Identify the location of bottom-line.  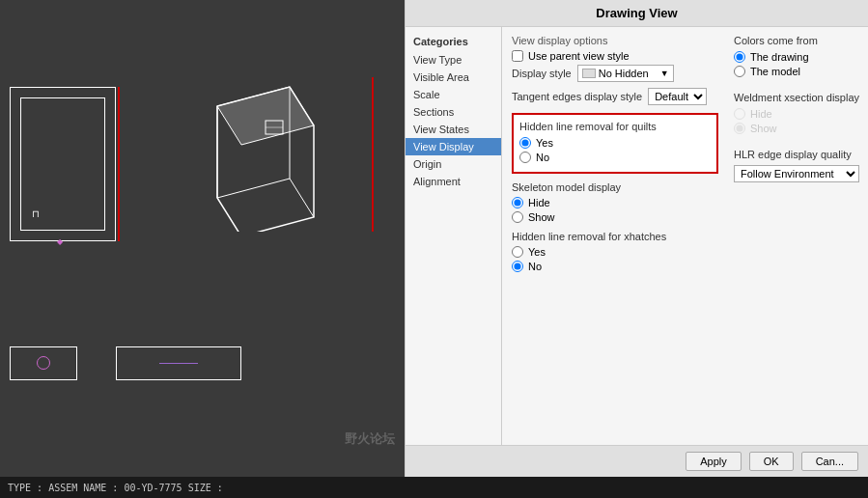
(179, 363).